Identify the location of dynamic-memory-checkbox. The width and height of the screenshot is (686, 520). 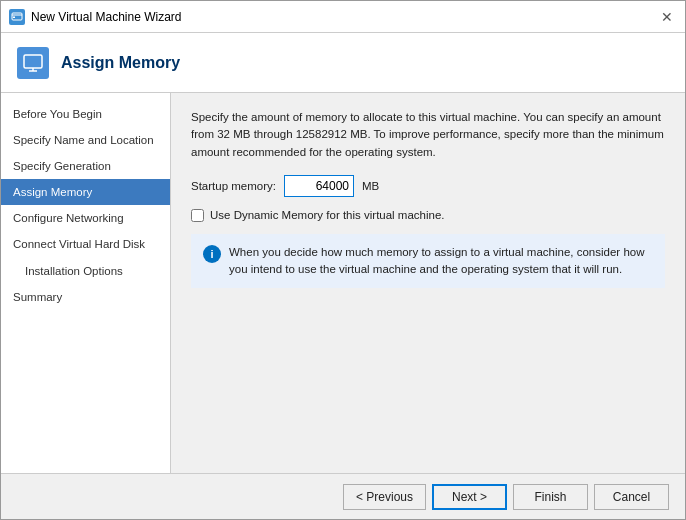
(198, 216).